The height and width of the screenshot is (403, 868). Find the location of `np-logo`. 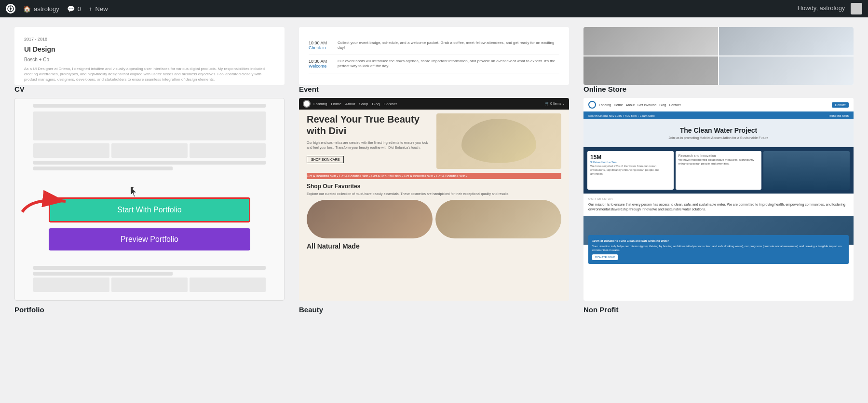

np-logo is located at coordinates (592, 105).